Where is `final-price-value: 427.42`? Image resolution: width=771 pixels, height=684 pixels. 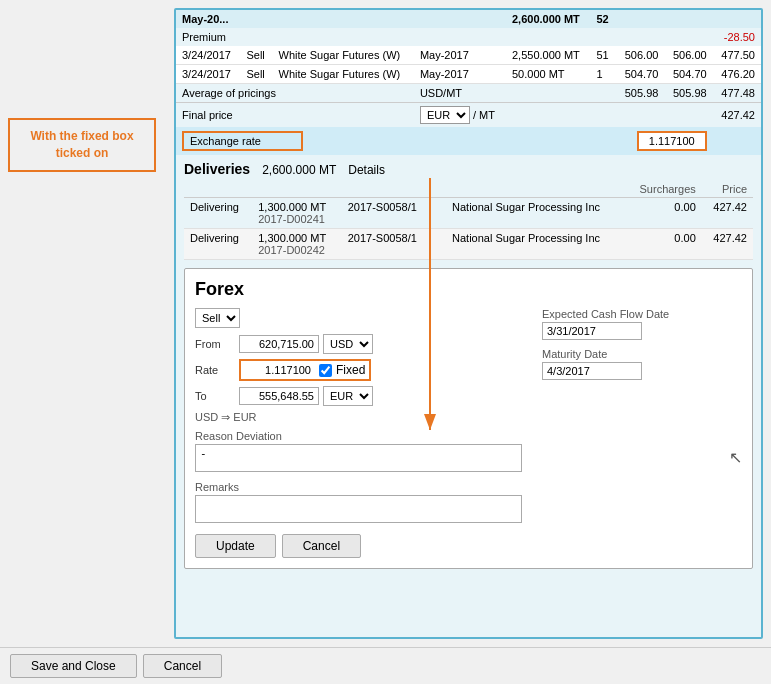
final-price-value: 427.42 is located at coordinates (737, 116).